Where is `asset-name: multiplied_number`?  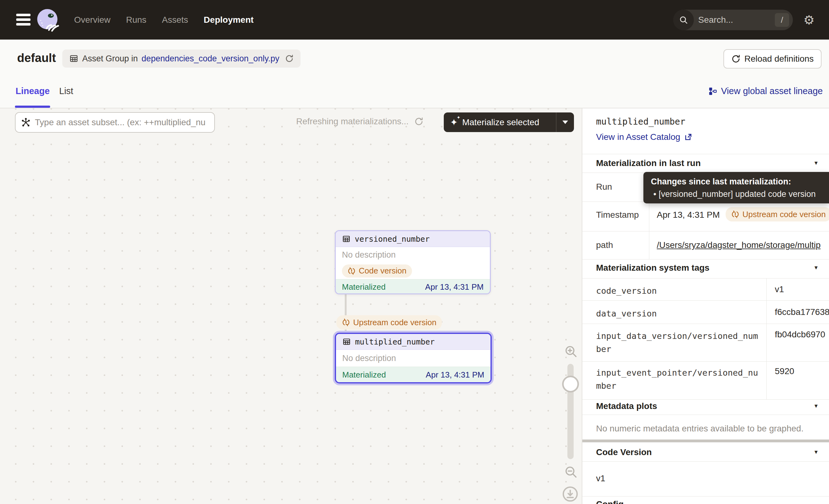
asset-name: multiplied_number is located at coordinates (395, 342).